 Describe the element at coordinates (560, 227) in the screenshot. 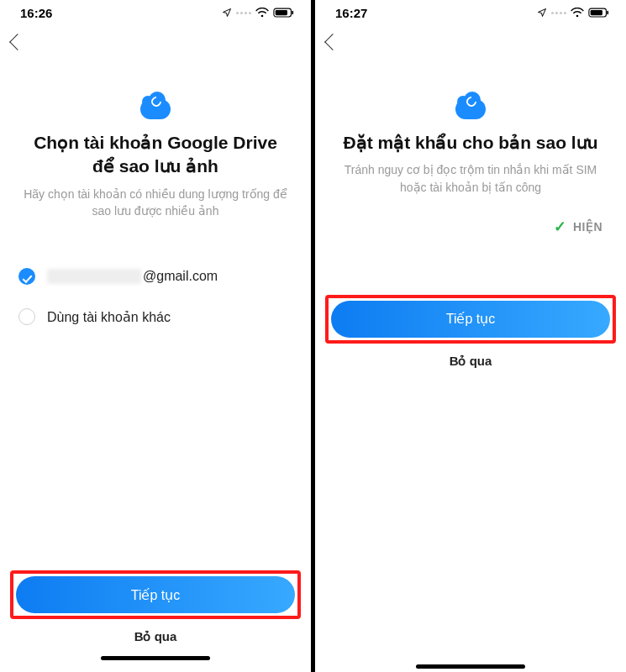

I see `check-icon: ✓` at that location.